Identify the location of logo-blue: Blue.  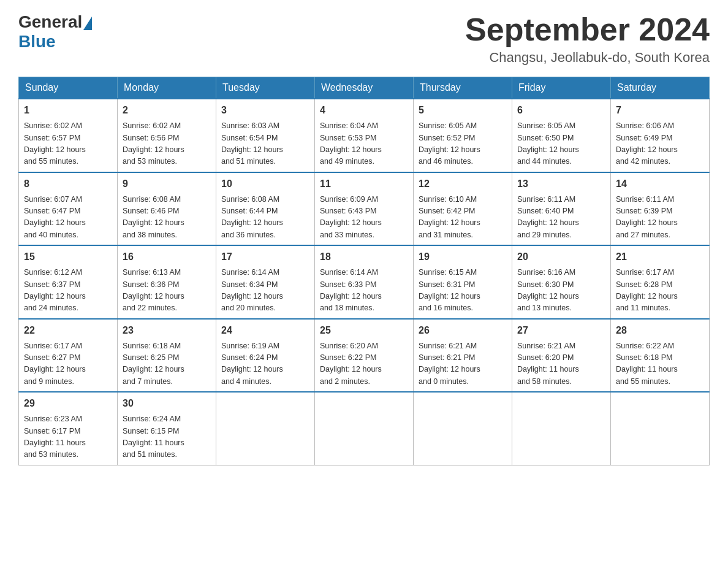
(37, 42).